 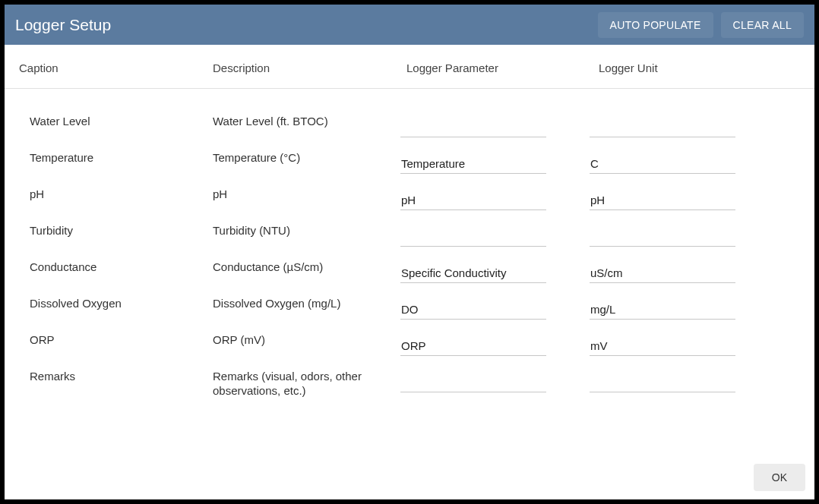 What do you see at coordinates (416, 165) in the screenshot?
I see `table-row: TemperatureTemperature (°C)` at bounding box center [416, 165].